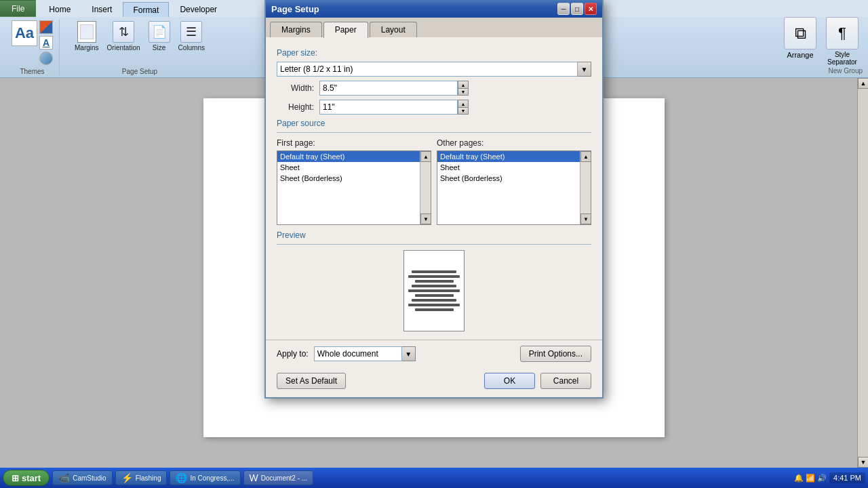 The image size is (868, 488). I want to click on systray-icons: 🔔 📶 🔊, so click(810, 479).